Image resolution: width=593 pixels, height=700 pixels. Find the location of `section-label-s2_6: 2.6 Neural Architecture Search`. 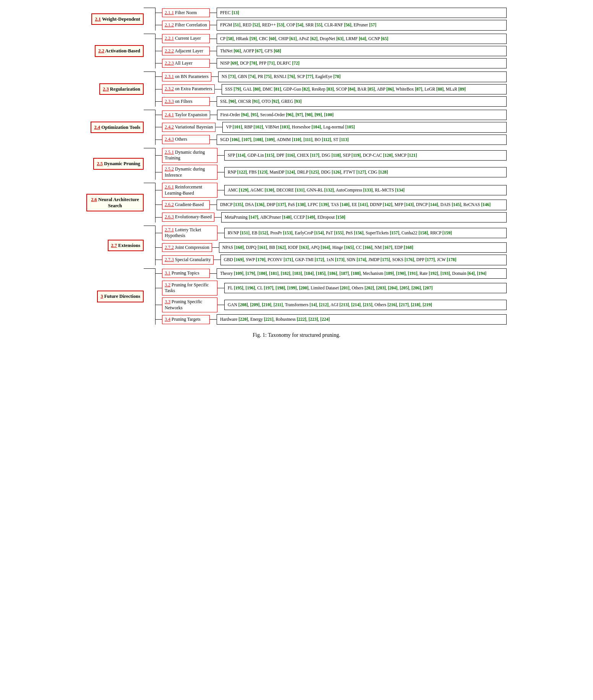

section-label-s2_6: 2.6 Neural Architecture Search is located at coordinates (115, 203).